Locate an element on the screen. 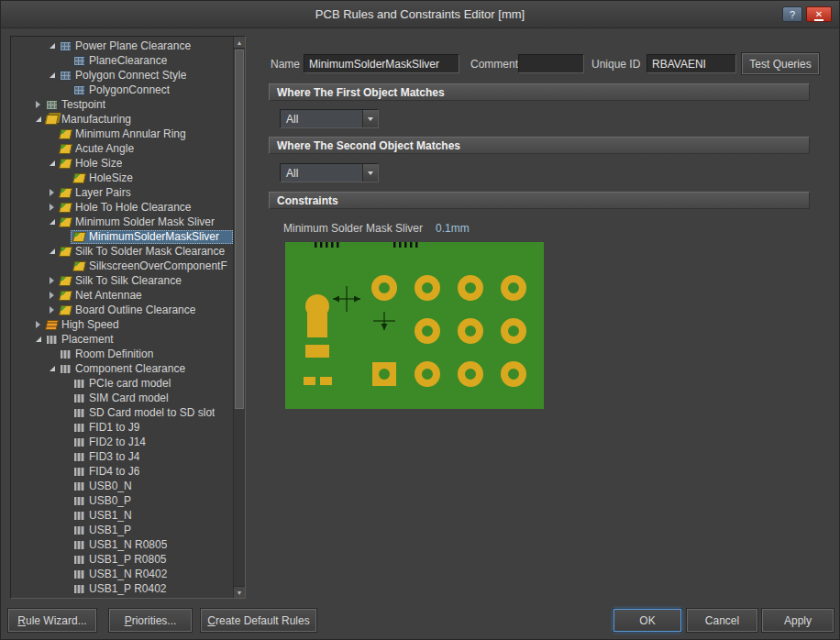  tree-item: Board Outline Clearance is located at coordinates (122, 310).